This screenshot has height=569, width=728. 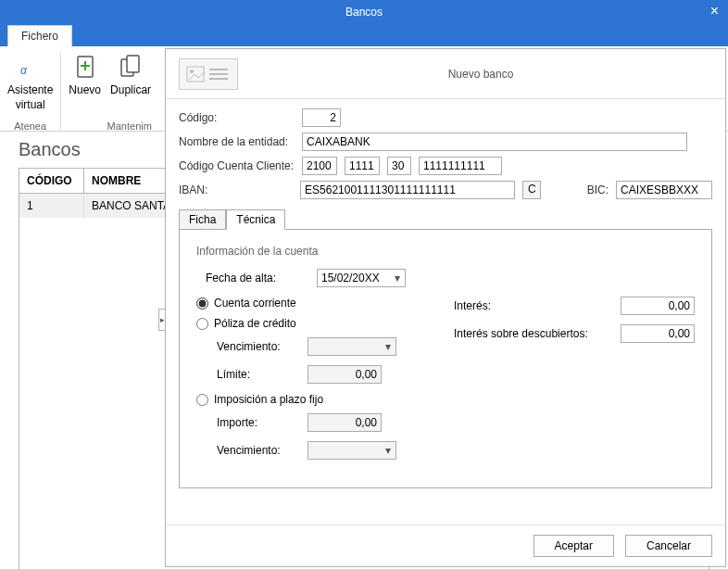 I want to click on label-cuenta-corriente: Cuenta corriente, so click(x=256, y=303).